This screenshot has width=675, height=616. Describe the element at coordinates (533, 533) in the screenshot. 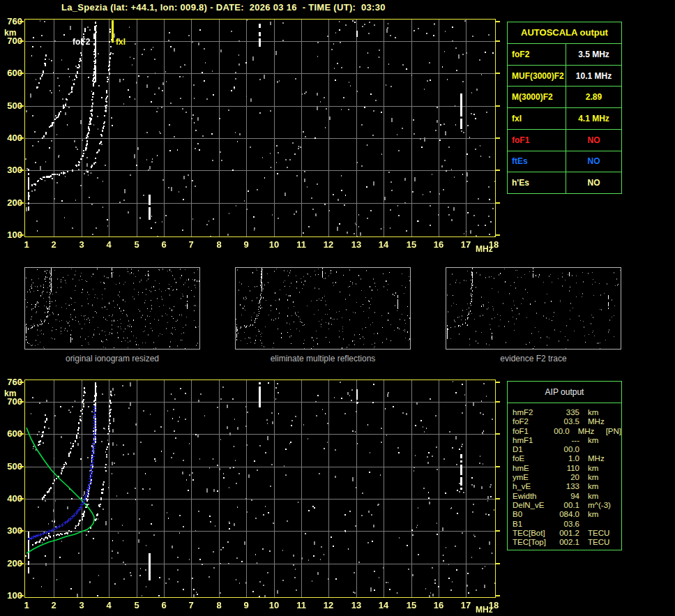

I see `aip-param: TEC[Bot]` at that location.